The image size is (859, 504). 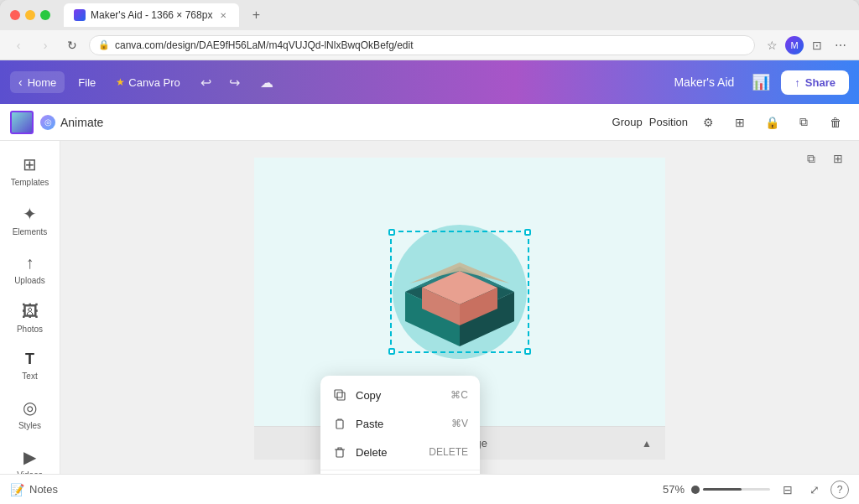 I want to click on sidebar-item-uploads: ↑ Uploads, so click(x=30, y=269).